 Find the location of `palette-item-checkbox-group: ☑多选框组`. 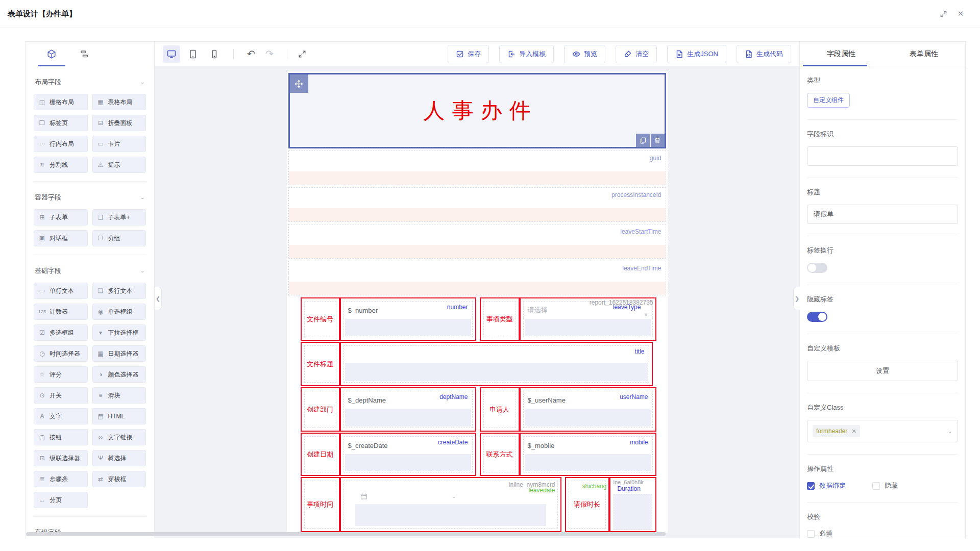

palette-item-checkbox-group: ☑多选框组 is located at coordinates (61, 333).